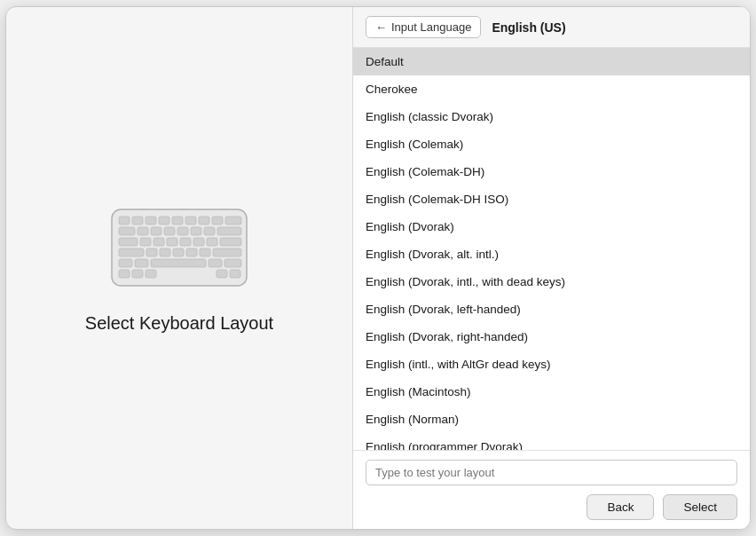 The width and height of the screenshot is (756, 536). Describe the element at coordinates (552, 28) in the screenshot. I see `right-header: ← Input Language English (US)` at that location.